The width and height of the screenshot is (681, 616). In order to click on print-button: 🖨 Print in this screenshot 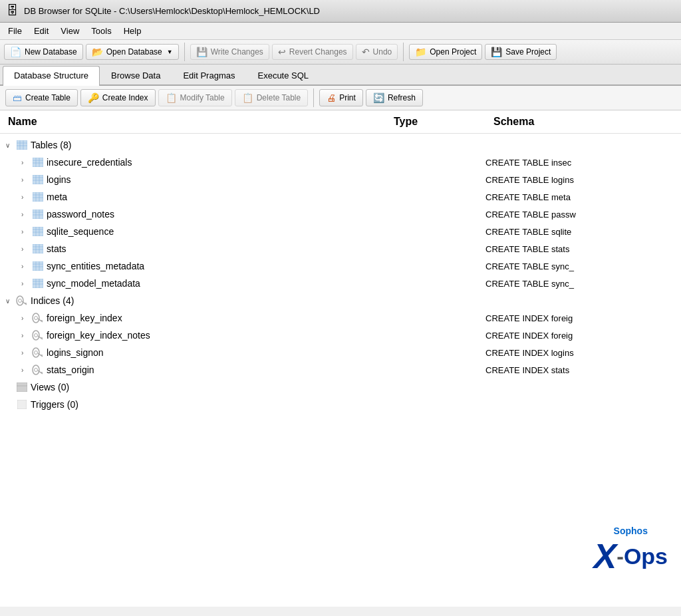, I will do `click(341, 98)`.